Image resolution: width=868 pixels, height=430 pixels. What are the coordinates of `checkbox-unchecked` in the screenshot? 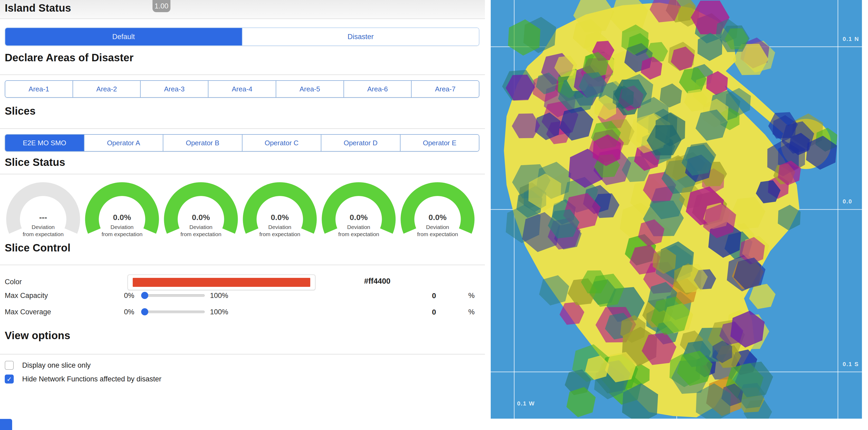 It's located at (9, 365).